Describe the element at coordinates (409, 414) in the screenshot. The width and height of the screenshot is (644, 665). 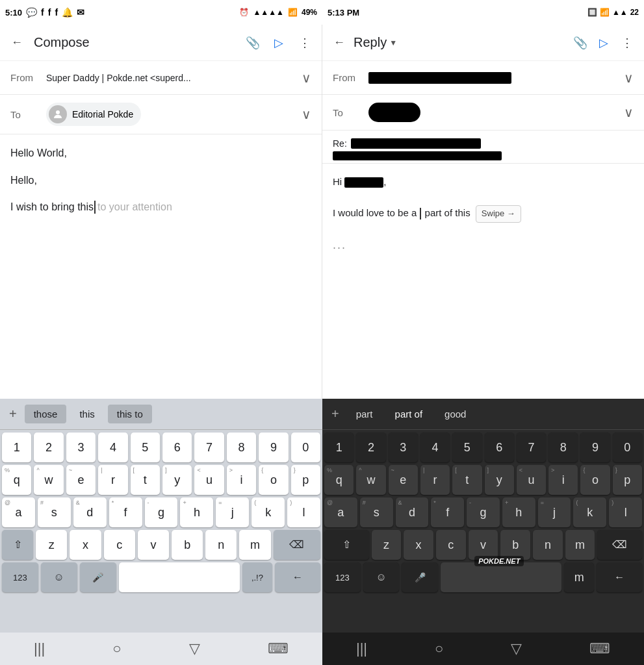
I see `suggestion-part-of: part of` at that location.